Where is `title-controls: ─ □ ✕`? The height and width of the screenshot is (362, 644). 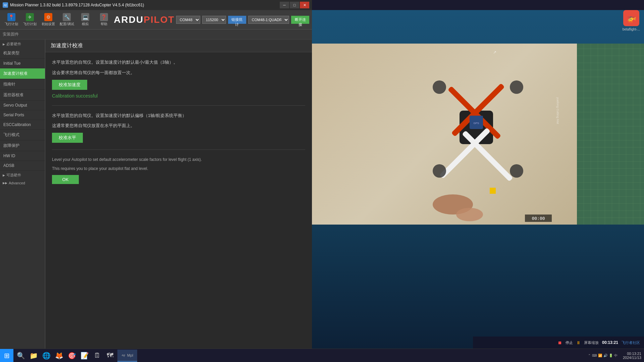 title-controls: ─ □ ✕ is located at coordinates (294, 5).